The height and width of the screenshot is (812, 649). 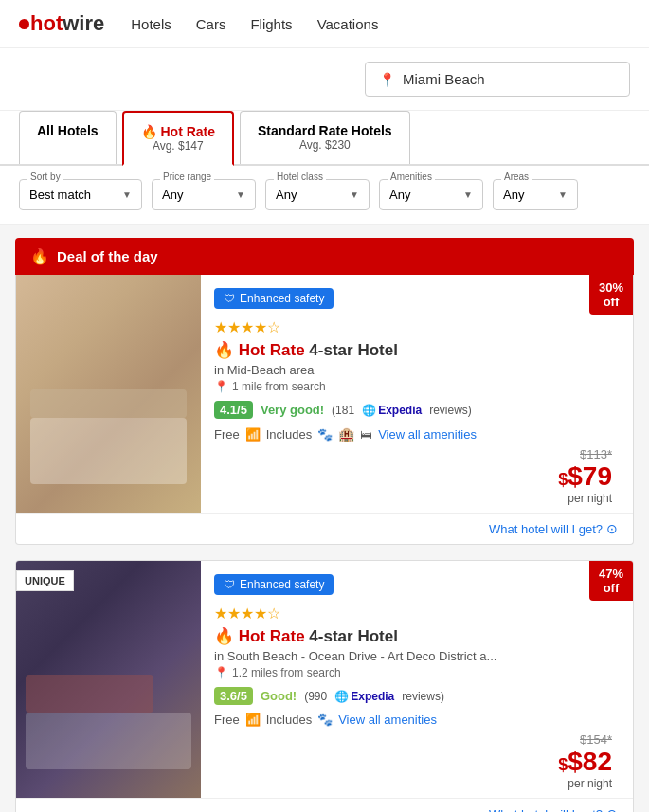 I want to click on deal-banner-label: Deal of the day, so click(x=108, y=256).